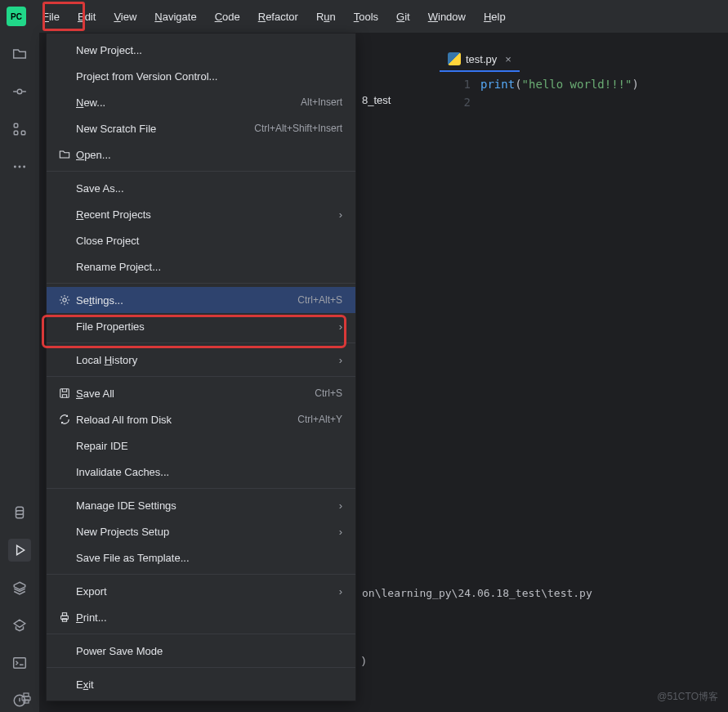 This screenshot has width=728, height=712. What do you see at coordinates (201, 102) in the screenshot?
I see `file-menu-new: New...Alt+Insert` at bounding box center [201, 102].